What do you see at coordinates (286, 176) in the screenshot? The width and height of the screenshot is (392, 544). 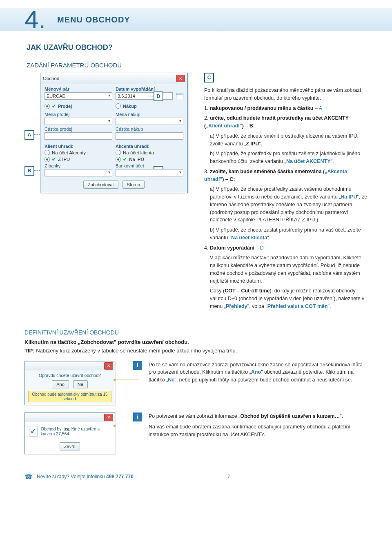 I see `step3: 3. zvolíte, kam bude směněná částka směr…` at bounding box center [286, 176].